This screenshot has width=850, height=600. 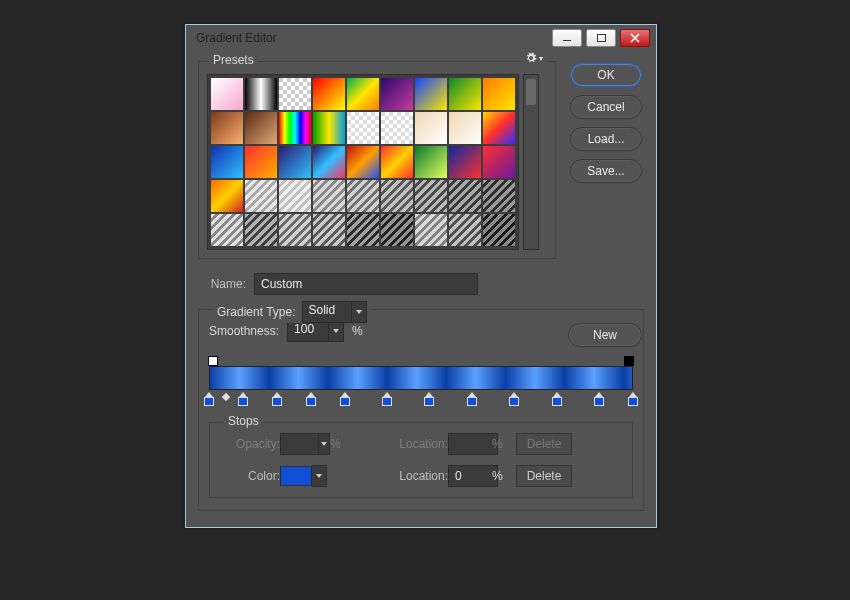 What do you see at coordinates (544, 444) in the screenshot?
I see `opacity-delete-button: Delete` at bounding box center [544, 444].